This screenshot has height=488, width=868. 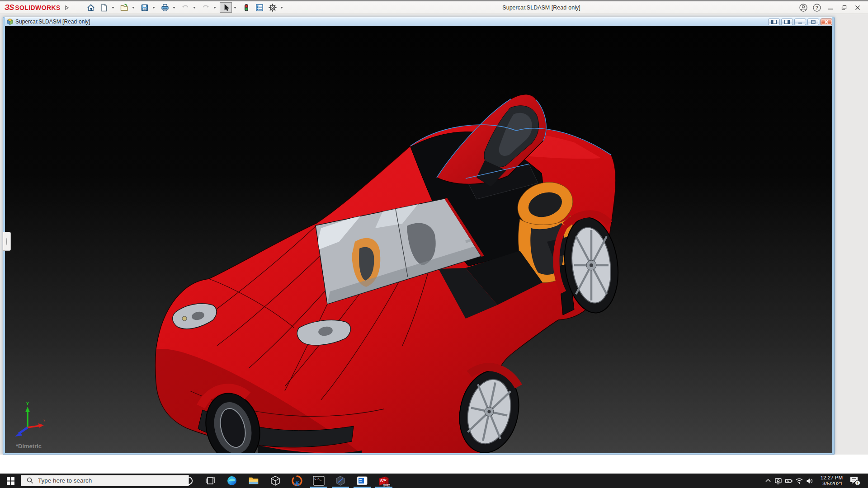 What do you see at coordinates (215, 7) in the screenshot?
I see `redo-dropdown` at bounding box center [215, 7].